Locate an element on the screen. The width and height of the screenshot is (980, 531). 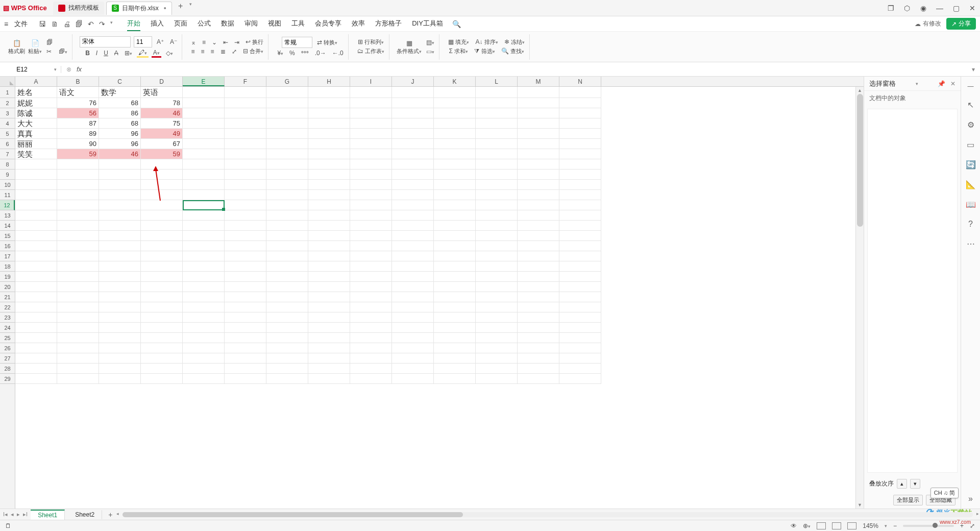
row-head-16: 16 is located at coordinates (7, 246).